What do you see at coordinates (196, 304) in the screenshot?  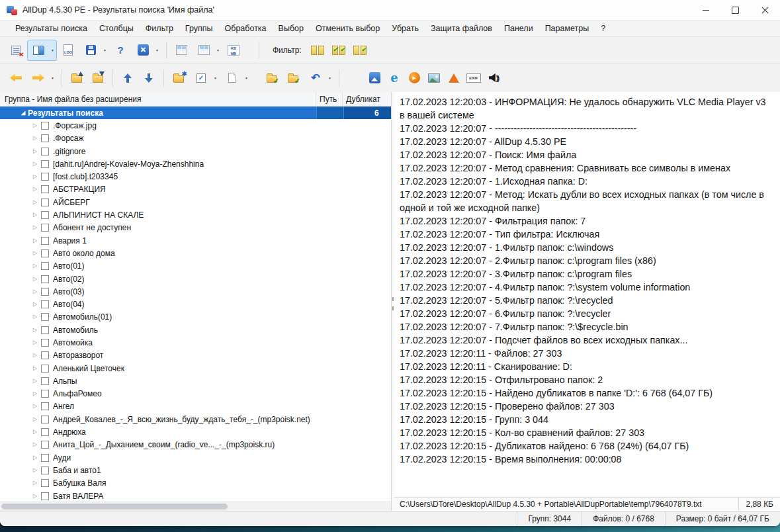 I see `tree-row: Авто(04)` at bounding box center [196, 304].